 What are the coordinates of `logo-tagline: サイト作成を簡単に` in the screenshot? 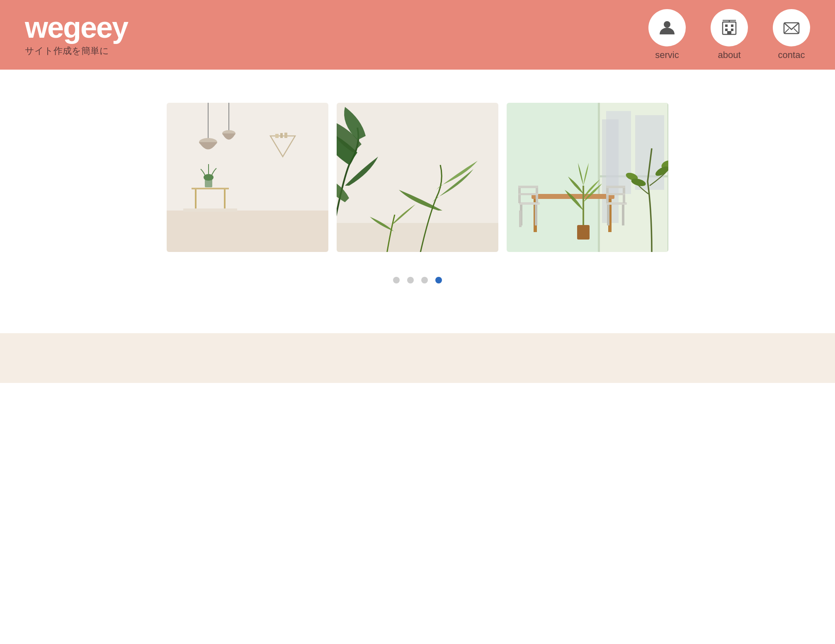 It's located at (76, 51).